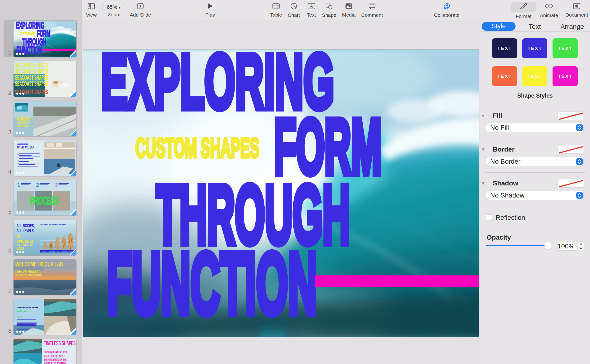 Image resolution: width=590 pixels, height=364 pixels. I want to click on svg-text: SEACOAST SHAPES, so click(32, 84).